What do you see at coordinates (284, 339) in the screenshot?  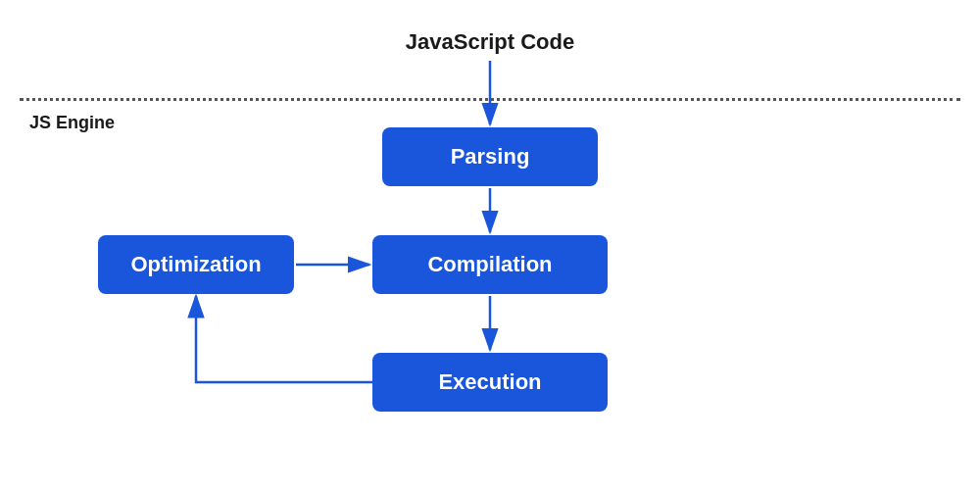 I see `arrow-execution-to-optimization` at bounding box center [284, 339].